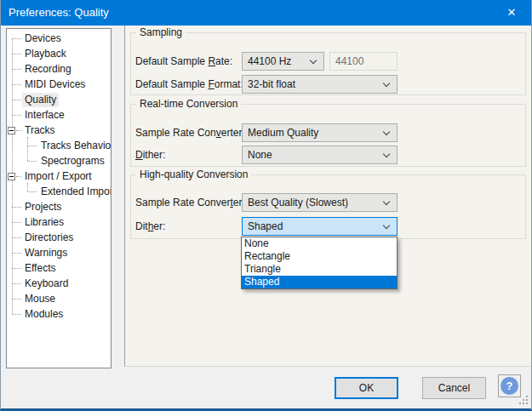 The image size is (532, 411). I want to click on sidebar-item-projects: Projects, so click(59, 207).